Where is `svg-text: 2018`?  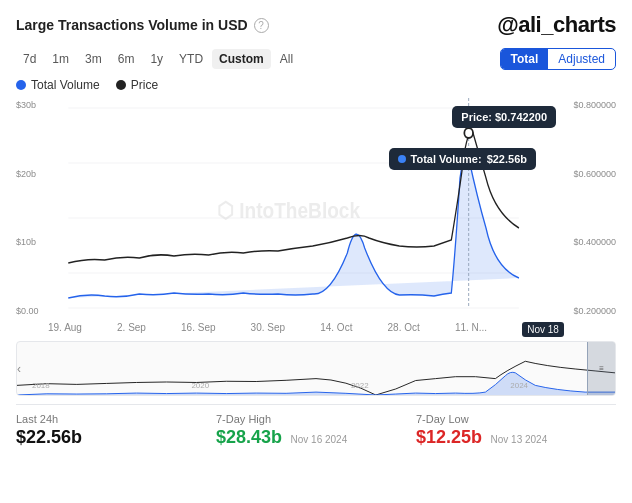 svg-text: 2018 is located at coordinates (41, 386).